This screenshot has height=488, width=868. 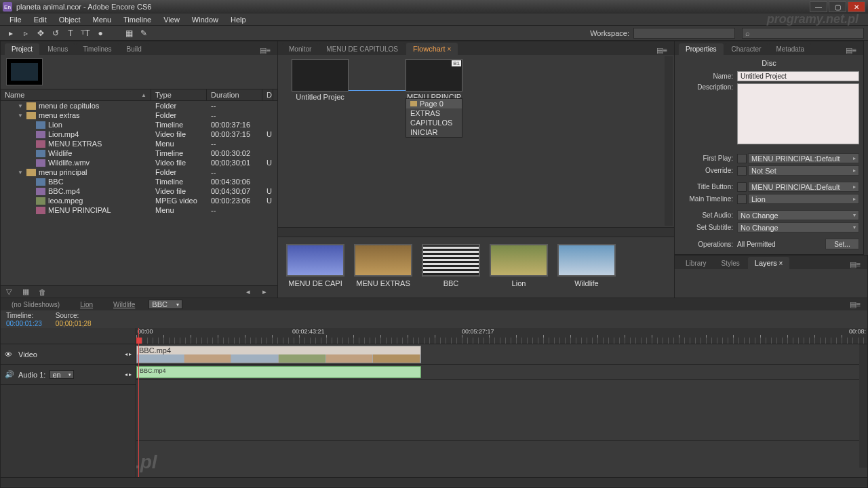 I want to click on setaudio-dropdown: No Change▾, so click(x=798, y=216).